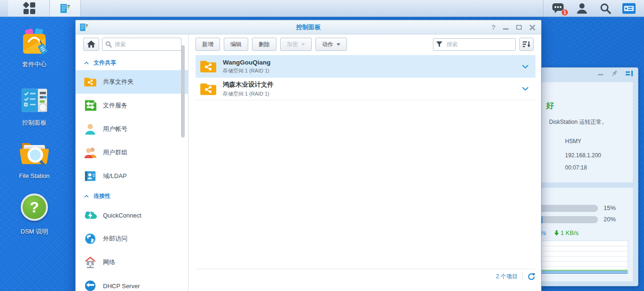  I want to click on toolbar: 新增 编辑 删除 加密 动作, so click(365, 44).